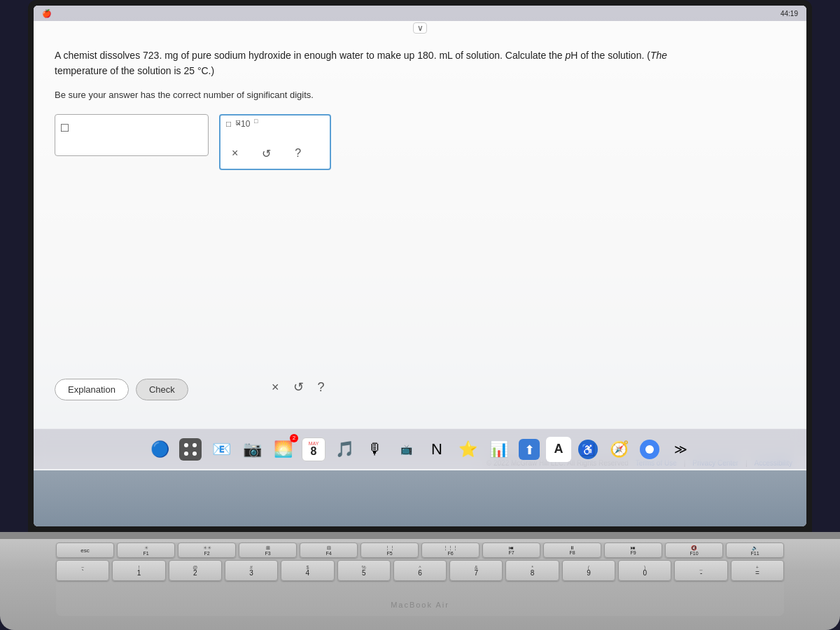 The height and width of the screenshot is (630, 840). Describe the element at coordinates (85, 550) in the screenshot. I see `key-esc: esc` at that location.